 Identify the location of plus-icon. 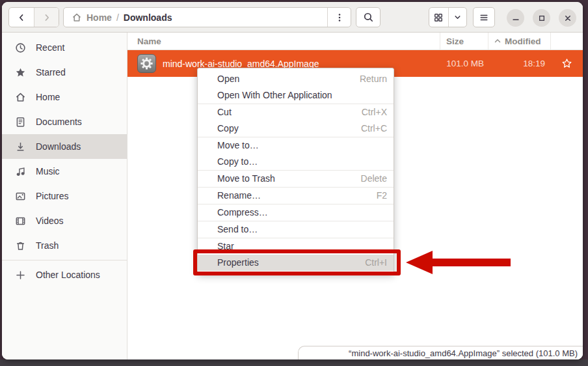
(21, 275).